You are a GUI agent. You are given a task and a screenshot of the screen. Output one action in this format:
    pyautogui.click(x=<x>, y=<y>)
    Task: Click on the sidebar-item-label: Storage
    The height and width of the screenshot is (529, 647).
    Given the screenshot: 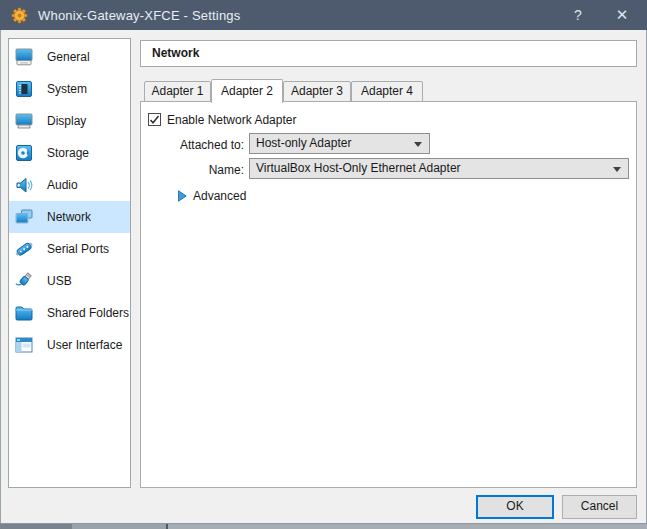 What is the action you would take?
    pyautogui.click(x=68, y=153)
    